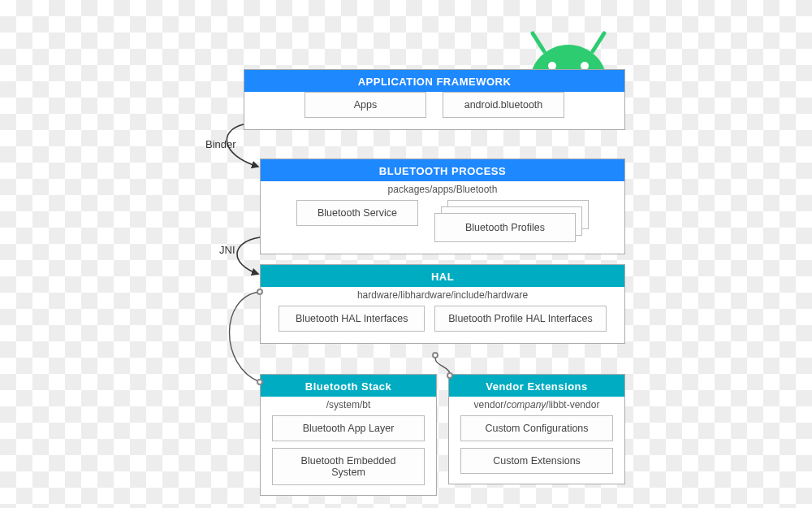  What do you see at coordinates (443, 304) in the screenshot?
I see `hal-layer: HAL hardware/libhardware/include/hardwar…` at bounding box center [443, 304].